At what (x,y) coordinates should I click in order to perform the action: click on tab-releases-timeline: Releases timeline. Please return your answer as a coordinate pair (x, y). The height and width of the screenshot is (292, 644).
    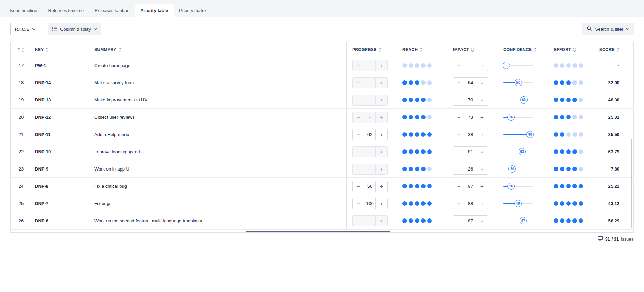
    Looking at the image, I should click on (66, 10).